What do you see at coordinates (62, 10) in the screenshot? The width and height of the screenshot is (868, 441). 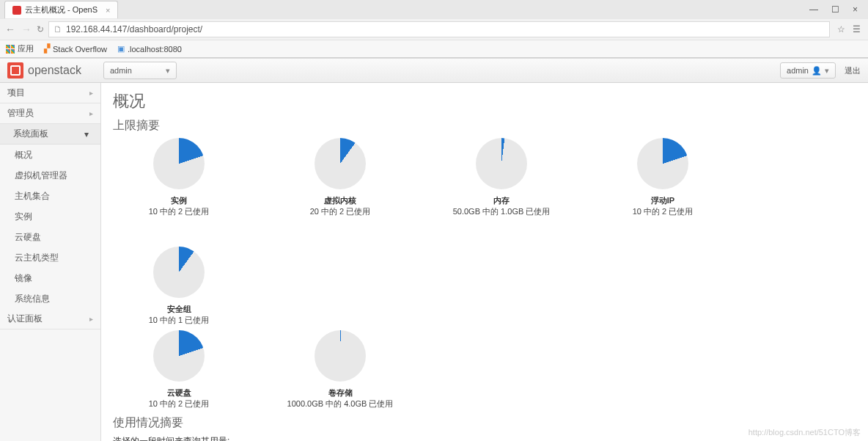 I see `tab-title: 云主机概况 - OpenS` at bounding box center [62, 10].